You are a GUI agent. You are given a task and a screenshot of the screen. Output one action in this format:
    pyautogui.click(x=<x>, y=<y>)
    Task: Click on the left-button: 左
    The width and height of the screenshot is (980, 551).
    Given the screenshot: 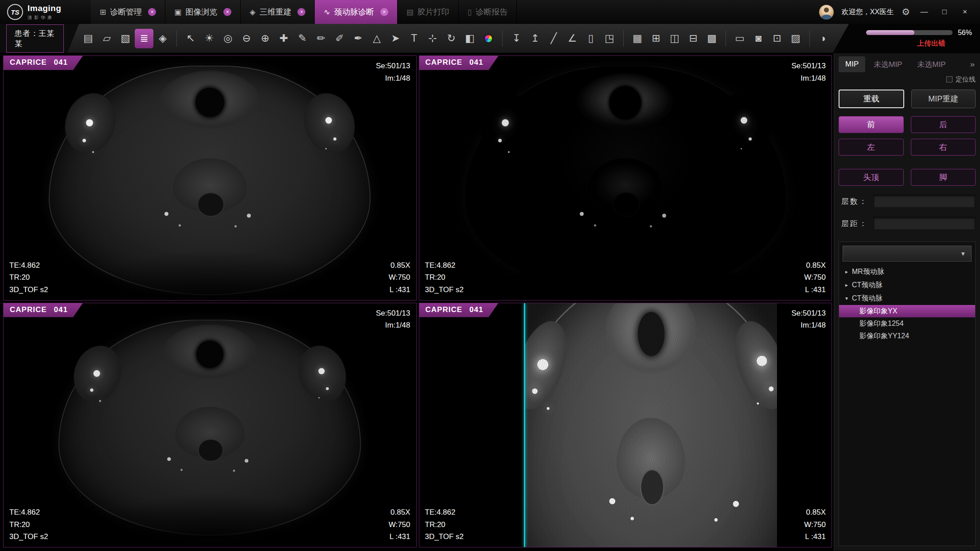 What is the action you would take?
    pyautogui.click(x=871, y=147)
    